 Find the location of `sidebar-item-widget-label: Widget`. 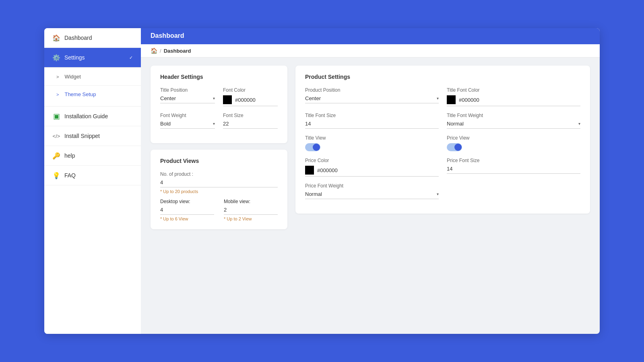

sidebar-item-widget-label: Widget is located at coordinates (72, 76).